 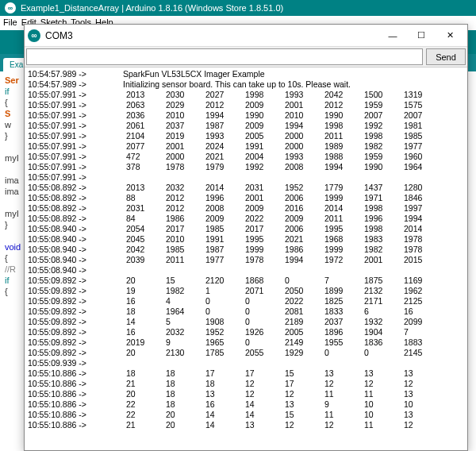 What do you see at coordinates (393, 36) in the screenshot?
I see `minimize-icon: —` at bounding box center [393, 36].